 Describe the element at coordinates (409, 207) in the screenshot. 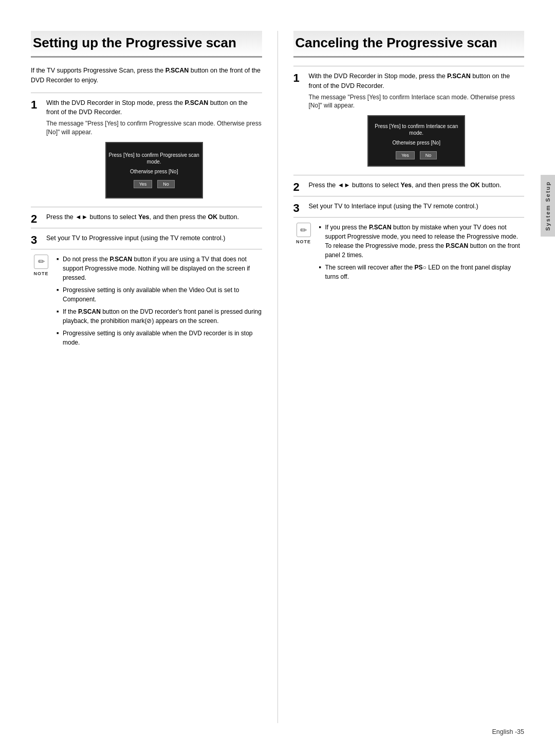

I see `right-step3-block: 3 Set your TV to Interlace input (using …` at that location.